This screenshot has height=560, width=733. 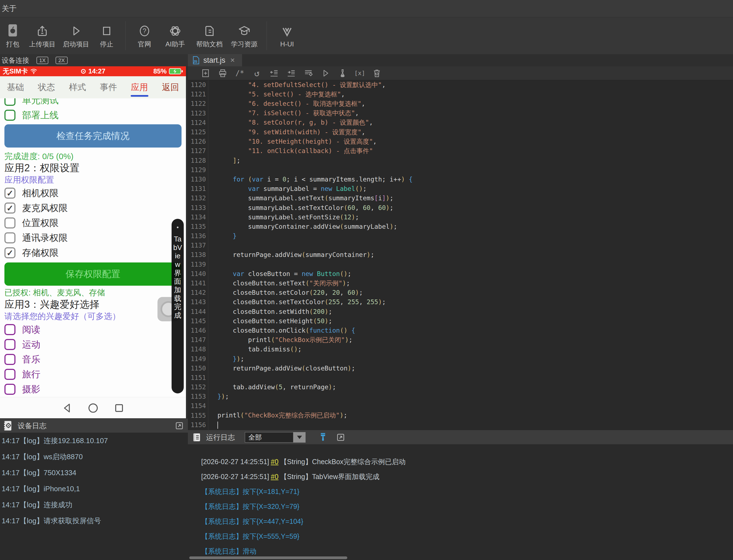 I want to click on stop-button: 停止, so click(x=107, y=36).